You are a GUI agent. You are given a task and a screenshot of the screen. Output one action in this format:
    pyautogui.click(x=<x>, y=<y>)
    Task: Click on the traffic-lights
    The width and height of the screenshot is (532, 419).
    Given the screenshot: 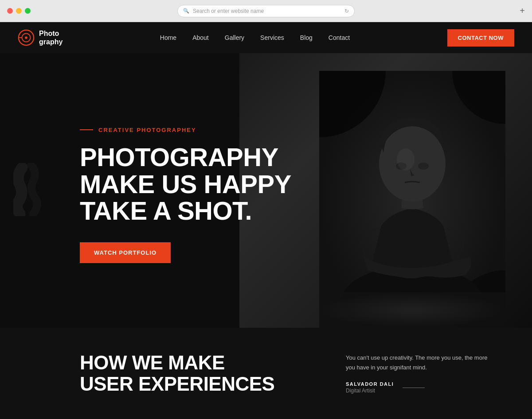 What is the action you would take?
    pyautogui.click(x=19, y=11)
    